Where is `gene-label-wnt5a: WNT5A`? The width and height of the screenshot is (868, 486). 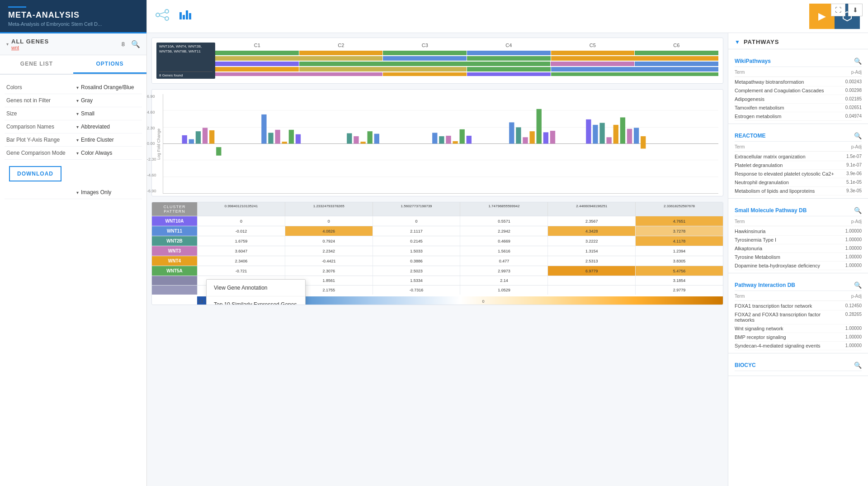 gene-label-wnt5a: WNT5A is located at coordinates (175, 271).